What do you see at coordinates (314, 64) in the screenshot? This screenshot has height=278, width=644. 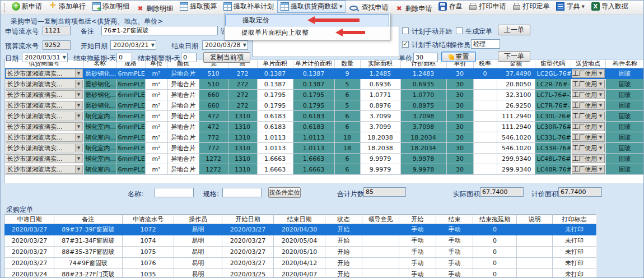 I see `column-header: 单片计价面积` at bounding box center [314, 64].